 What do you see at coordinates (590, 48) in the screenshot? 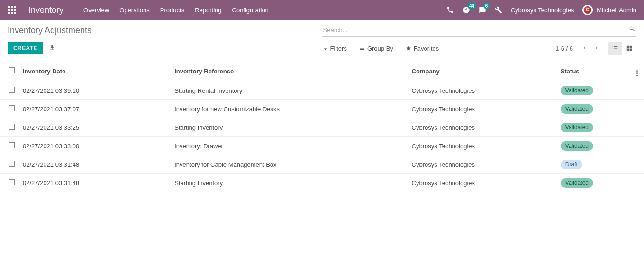
I see `pager-nav` at bounding box center [590, 48].